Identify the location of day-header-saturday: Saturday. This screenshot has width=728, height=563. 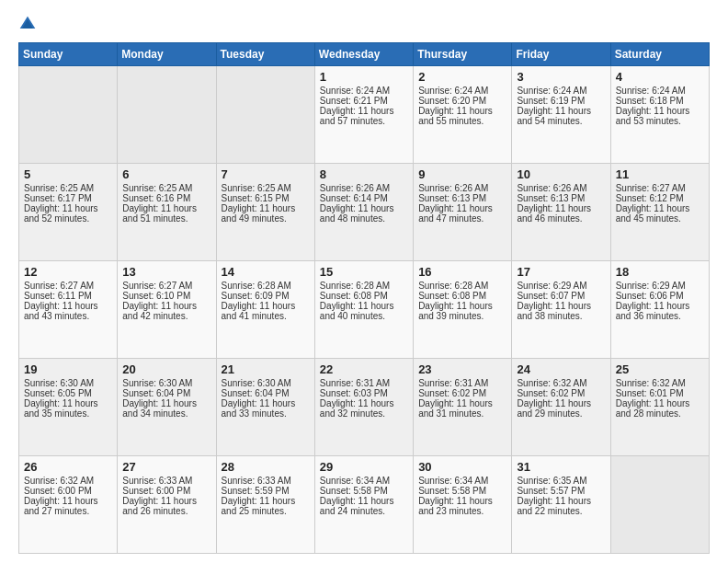
(660, 55).